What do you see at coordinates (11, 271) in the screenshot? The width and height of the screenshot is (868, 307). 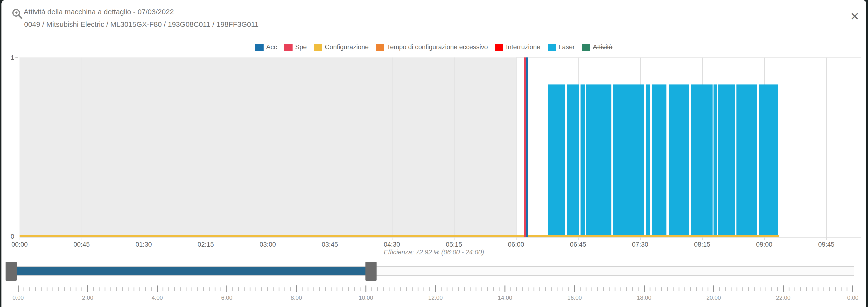 I see `slider-handle-left` at bounding box center [11, 271].